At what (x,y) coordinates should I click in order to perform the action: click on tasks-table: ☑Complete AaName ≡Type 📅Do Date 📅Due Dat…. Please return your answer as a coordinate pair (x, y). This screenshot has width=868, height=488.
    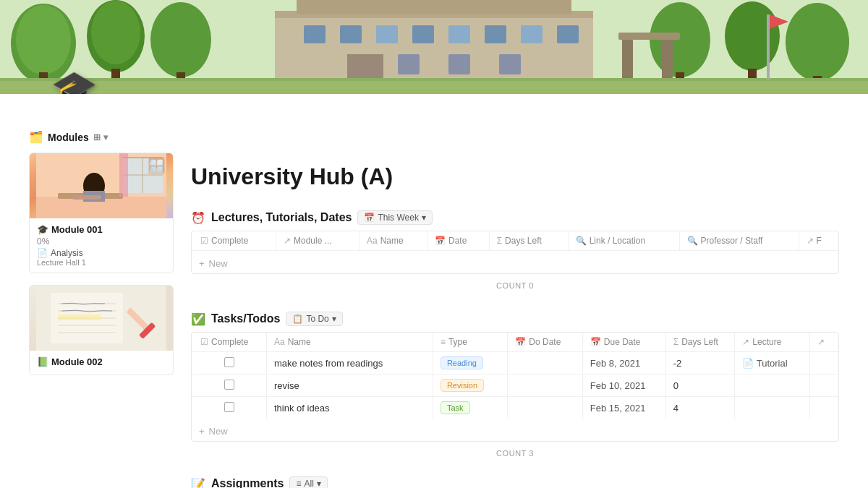
    Looking at the image, I should click on (515, 376).